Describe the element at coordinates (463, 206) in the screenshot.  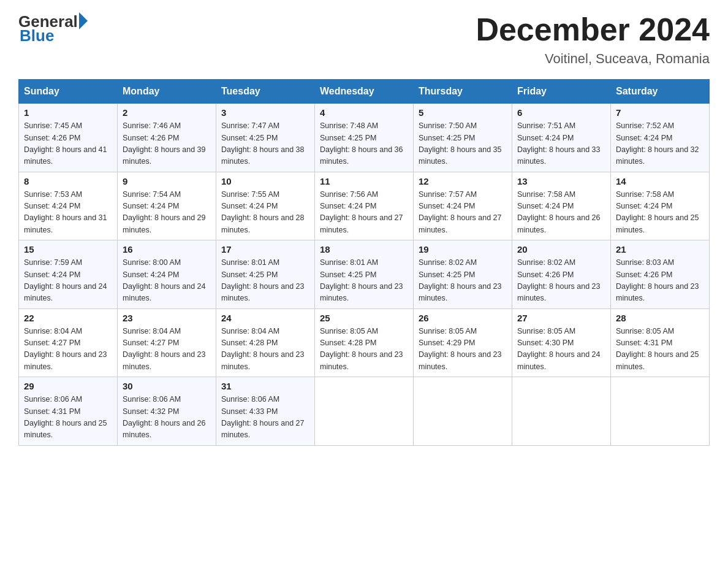
I see `calendar-cell: 12Sunrise: 7:57 AMSunset: 4:24 PMDayligh…` at that location.